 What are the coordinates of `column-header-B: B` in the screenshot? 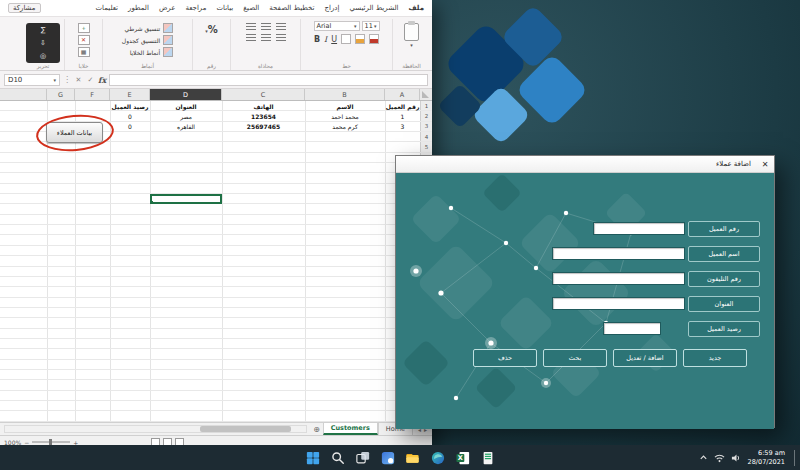 It's located at (345, 94).